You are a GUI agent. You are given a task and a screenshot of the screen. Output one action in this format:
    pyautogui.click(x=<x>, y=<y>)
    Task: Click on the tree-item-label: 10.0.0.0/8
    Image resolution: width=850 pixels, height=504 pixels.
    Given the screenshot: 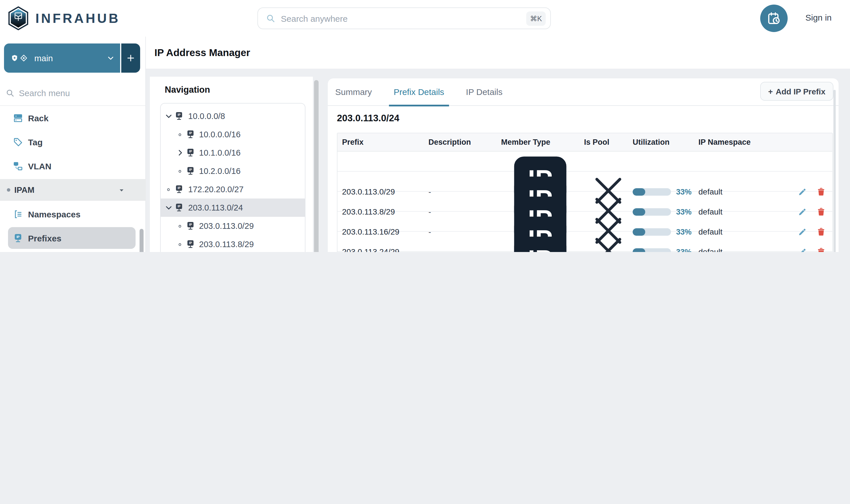 What is the action you would take?
    pyautogui.click(x=206, y=116)
    